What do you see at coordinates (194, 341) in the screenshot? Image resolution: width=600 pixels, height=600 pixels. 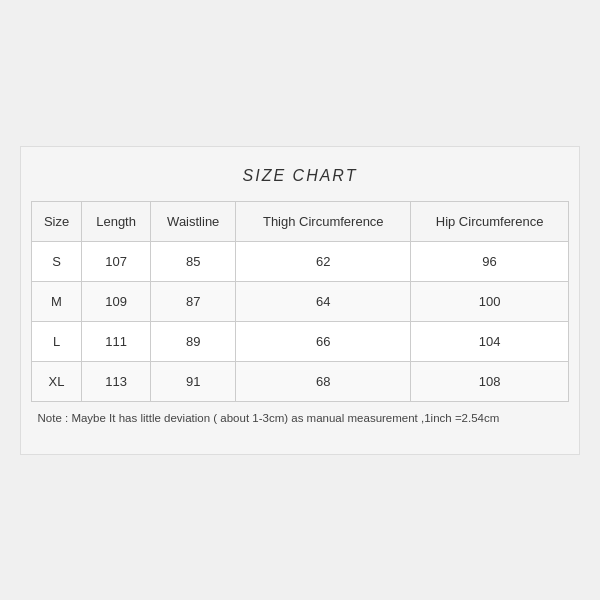 I see `cell-waistline: 89` at bounding box center [194, 341].